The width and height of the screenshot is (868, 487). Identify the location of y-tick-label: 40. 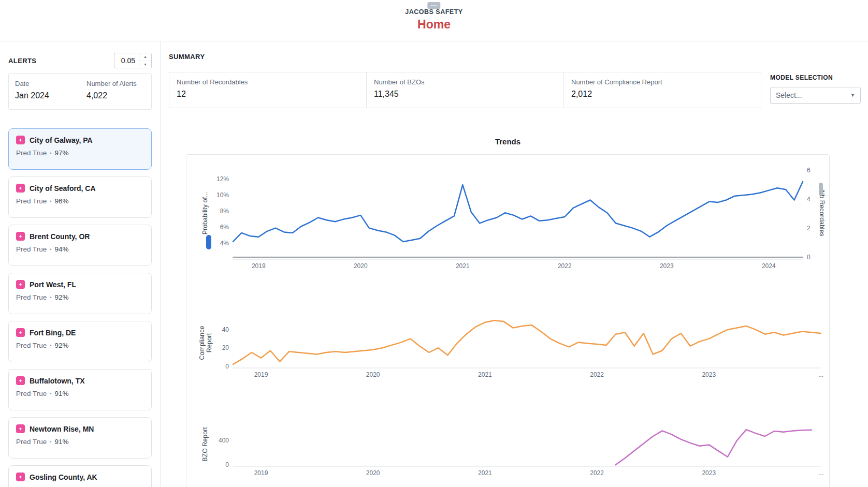
(226, 330).